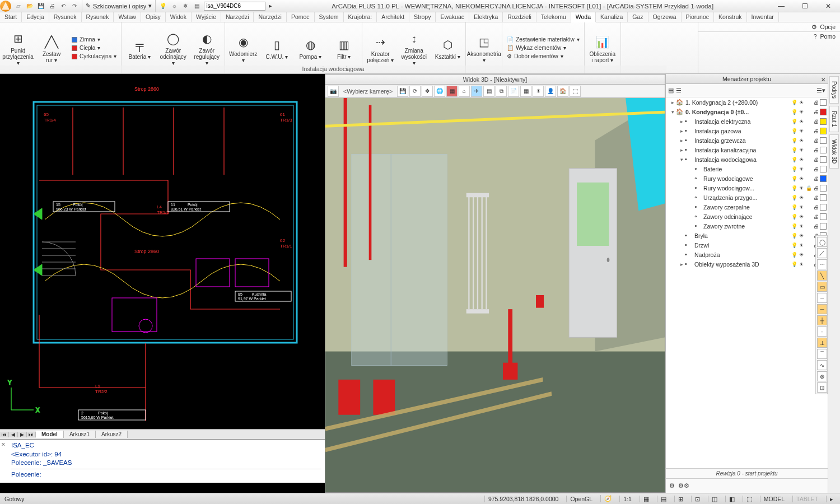 Image resolution: width=840 pixels, height=504 pixels. Describe the element at coordinates (822, 242) in the screenshot. I see `tool-circle-icon: ◯` at that location.